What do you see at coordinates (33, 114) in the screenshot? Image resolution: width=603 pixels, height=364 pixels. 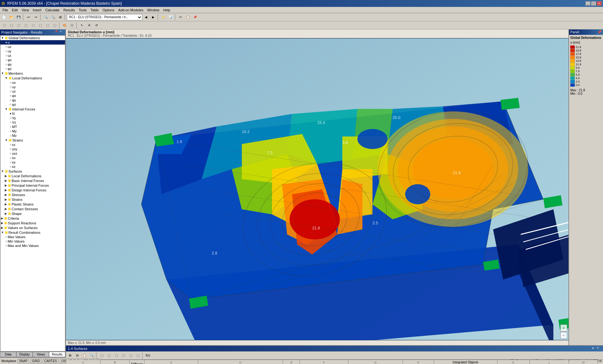 I see `tree-item-N: ● N` at bounding box center [33, 114].